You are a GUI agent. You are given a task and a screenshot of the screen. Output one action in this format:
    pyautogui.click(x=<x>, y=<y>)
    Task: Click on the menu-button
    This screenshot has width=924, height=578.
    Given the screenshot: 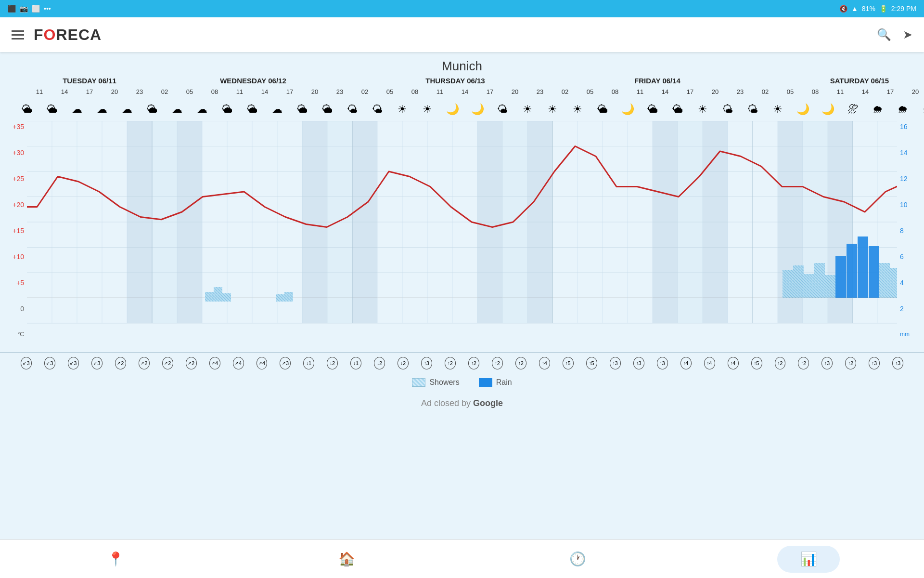 What is the action you would take?
    pyautogui.click(x=18, y=35)
    